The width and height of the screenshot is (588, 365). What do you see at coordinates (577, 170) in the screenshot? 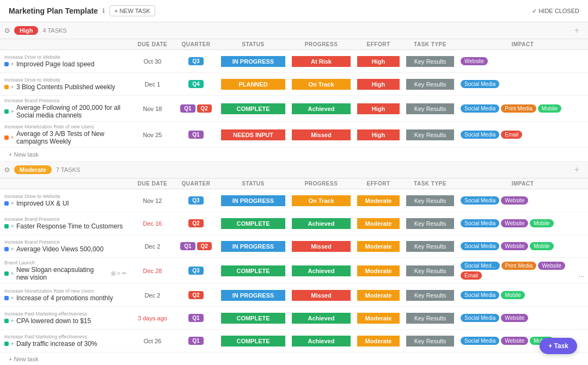
I see `add-col-moderate: +` at bounding box center [577, 170].